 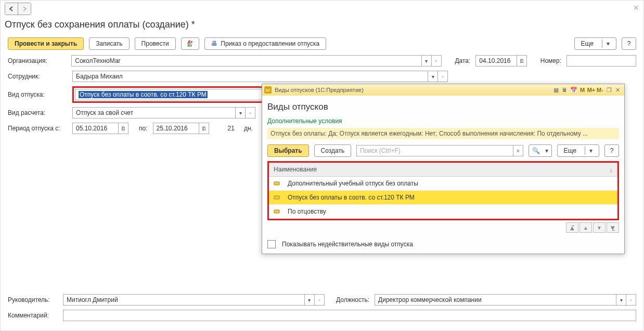 What do you see at coordinates (501, 61) in the screenshot?
I see `date-field: 04.10.2016🗓` at bounding box center [501, 61].